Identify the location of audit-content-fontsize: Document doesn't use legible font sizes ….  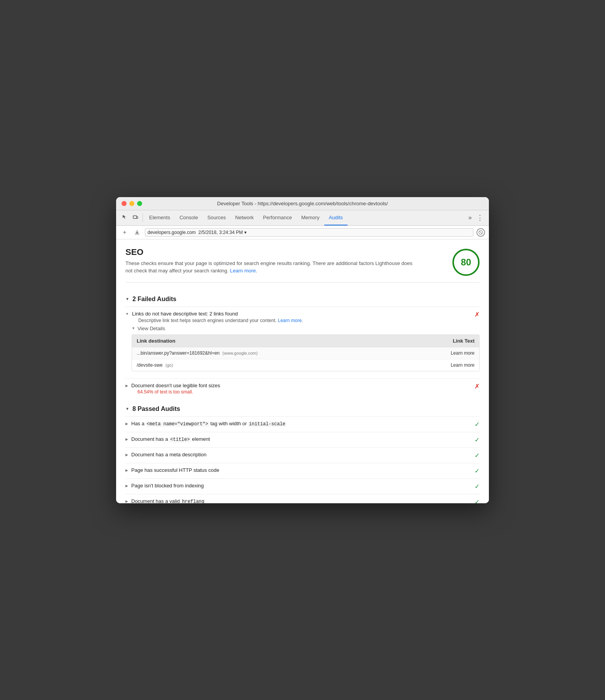
(176, 389).